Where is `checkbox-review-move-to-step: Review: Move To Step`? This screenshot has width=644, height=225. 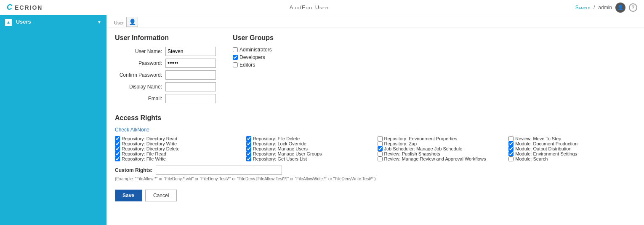
checkbox-review-move-to-step: Review: Move To Step is located at coordinates (572, 139).